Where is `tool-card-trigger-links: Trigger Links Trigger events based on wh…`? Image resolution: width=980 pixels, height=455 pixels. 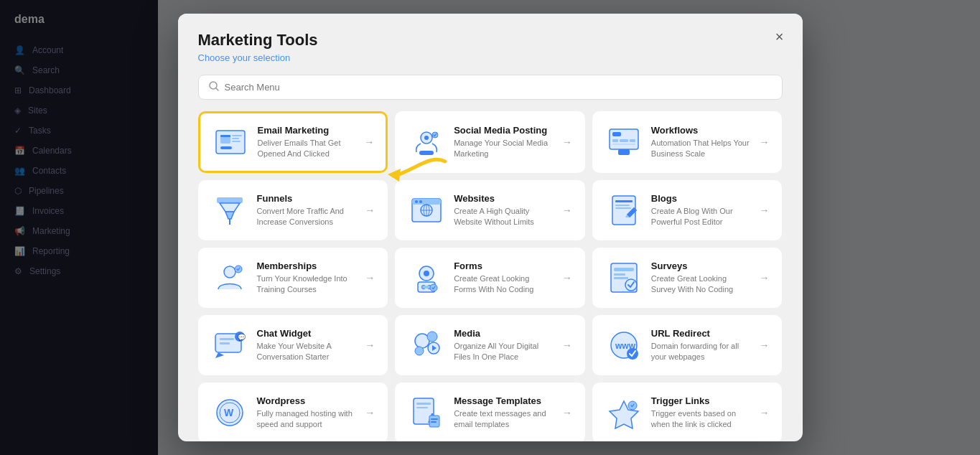 tool-card-trigger-links: Trigger Links Trigger events based on wh… is located at coordinates (688, 412).